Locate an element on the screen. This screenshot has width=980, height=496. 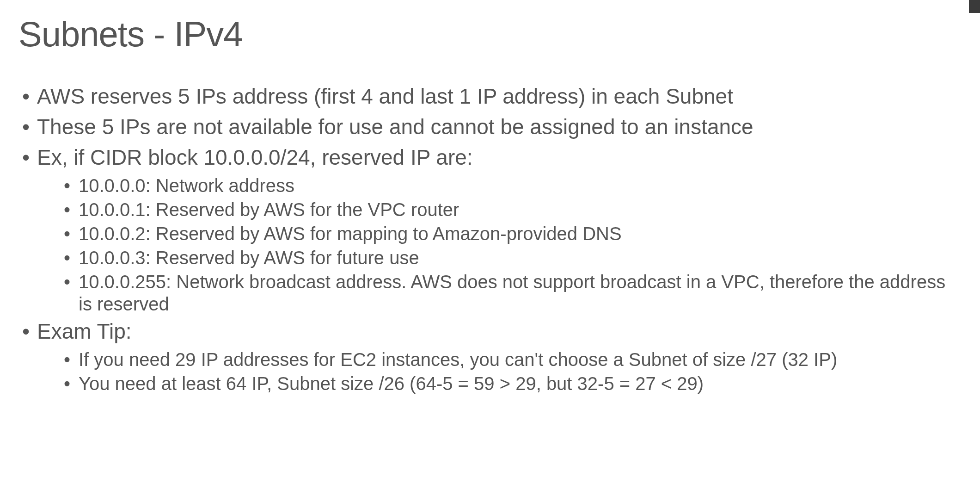
sub-list-item-text: If you need 29 IP addresses for EC2 inst… is located at coordinates (458, 360).